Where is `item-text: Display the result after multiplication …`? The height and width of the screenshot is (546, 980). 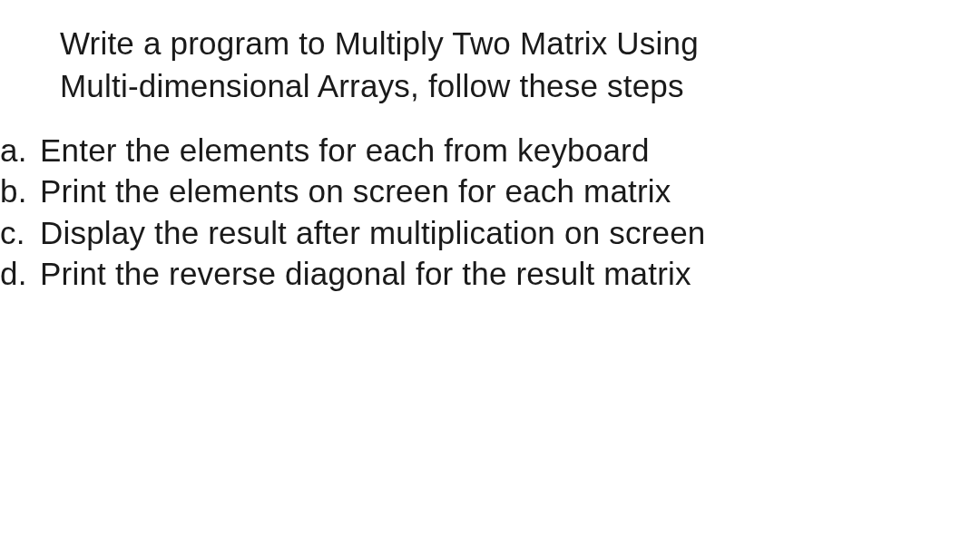
item-text: Display the result after multiplication … is located at coordinates (510, 233).